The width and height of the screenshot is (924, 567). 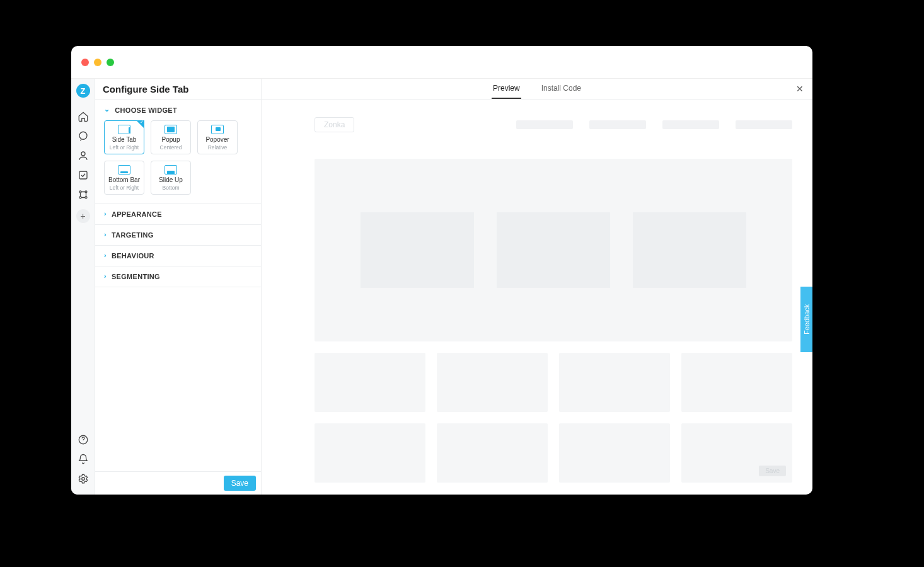 What do you see at coordinates (124, 130) in the screenshot?
I see `side-tab-glyph-icon` at bounding box center [124, 130].